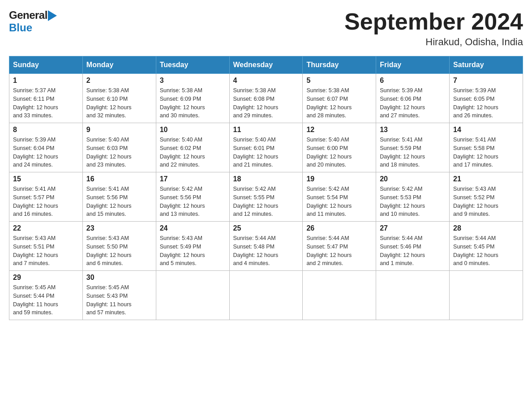 The height and width of the screenshot is (411, 532). Describe the element at coordinates (266, 130) in the screenshot. I see `day-number: 11` at that location.